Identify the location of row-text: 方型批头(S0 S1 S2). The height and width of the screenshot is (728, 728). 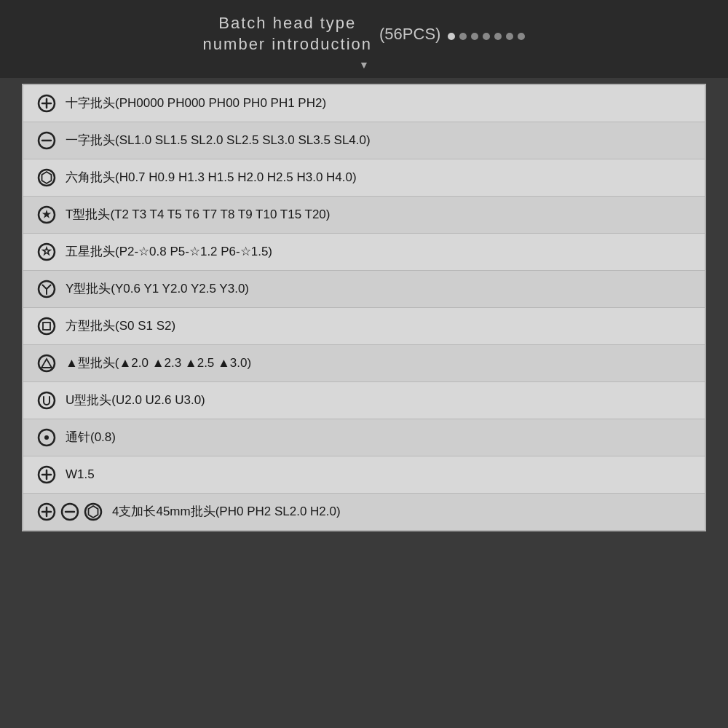
(121, 326).